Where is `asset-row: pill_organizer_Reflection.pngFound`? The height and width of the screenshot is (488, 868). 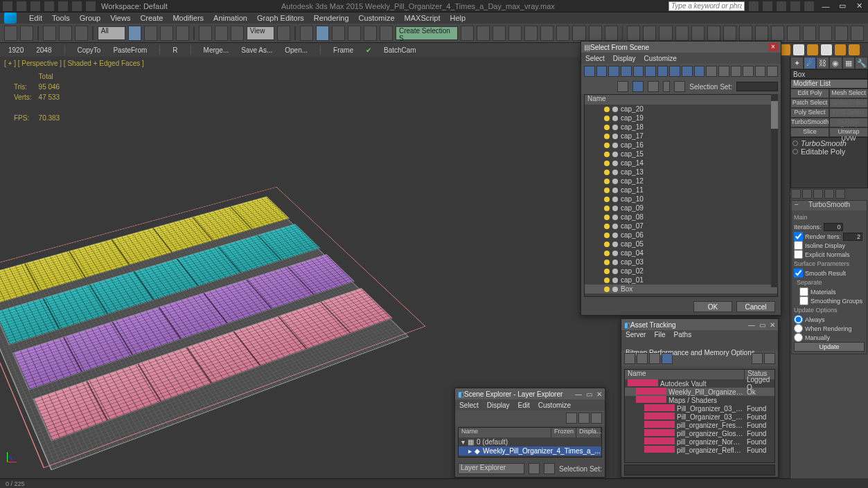
asset-row: pill_organizer_Reflection.pngFound is located at coordinates (700, 450).